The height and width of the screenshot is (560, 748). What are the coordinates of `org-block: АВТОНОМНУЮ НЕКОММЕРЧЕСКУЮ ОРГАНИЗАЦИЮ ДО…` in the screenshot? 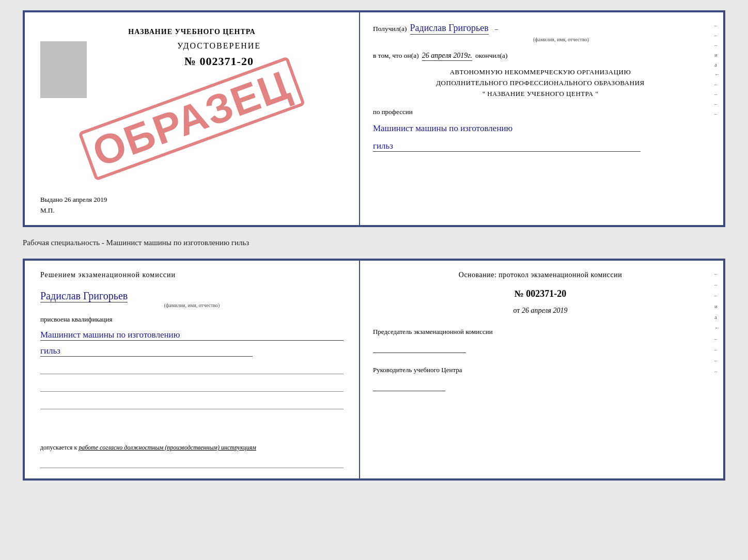 It's located at (540, 83).